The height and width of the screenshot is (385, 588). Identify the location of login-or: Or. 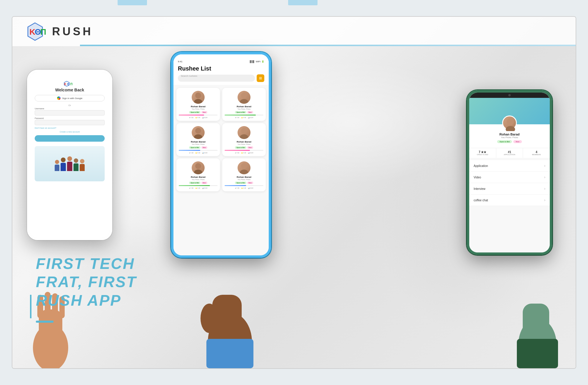
(70, 105).